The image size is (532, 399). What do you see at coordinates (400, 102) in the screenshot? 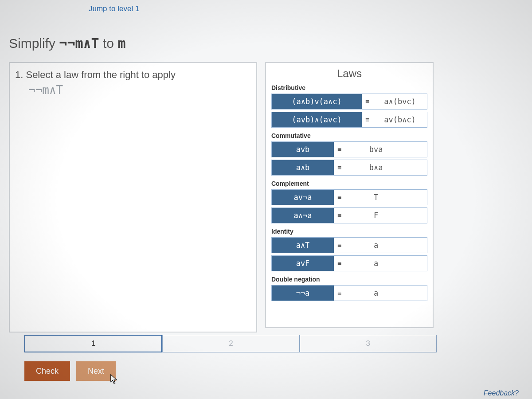
I see `law-rhs: a∧(bvc)` at bounding box center [400, 102].